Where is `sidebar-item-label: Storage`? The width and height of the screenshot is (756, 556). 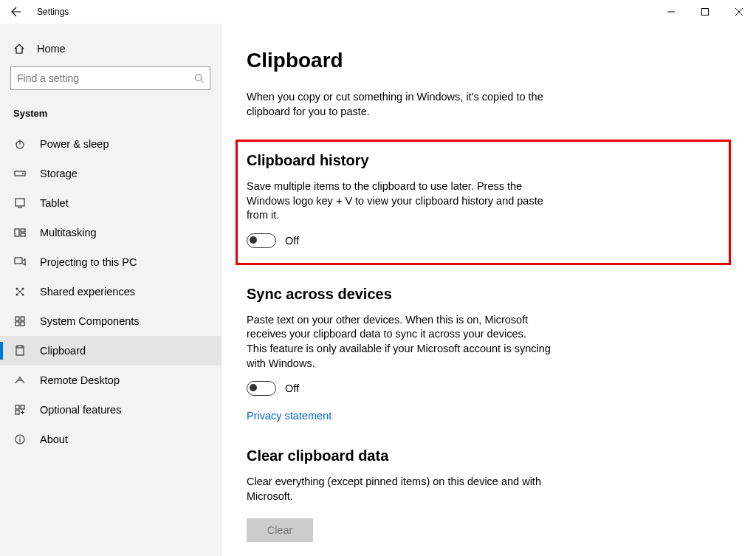
sidebar-item-label: Storage is located at coordinates (59, 174).